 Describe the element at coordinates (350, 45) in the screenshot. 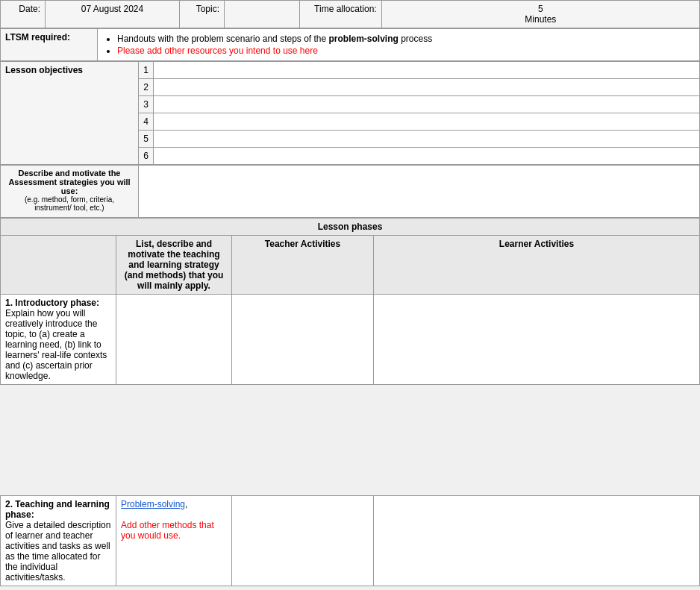

I see `ltsm-table: LTSM required: Handouts with the problem…` at that location.